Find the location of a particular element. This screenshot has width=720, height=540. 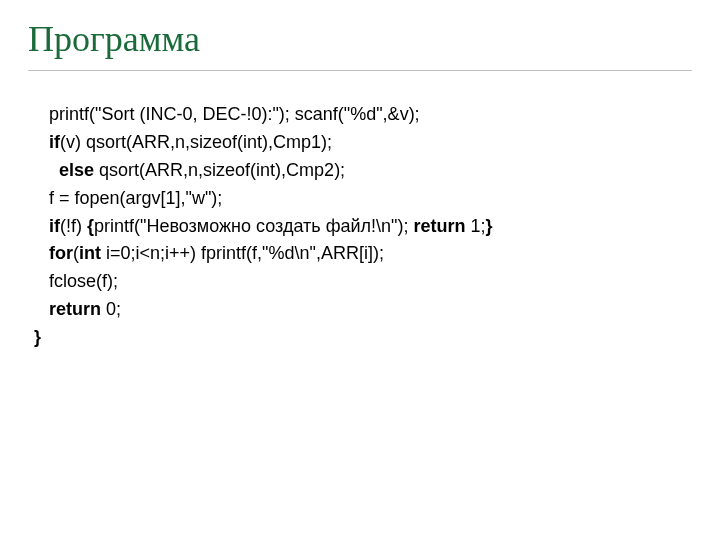

code-line-7: fclose(f); is located at coordinates (76, 281).